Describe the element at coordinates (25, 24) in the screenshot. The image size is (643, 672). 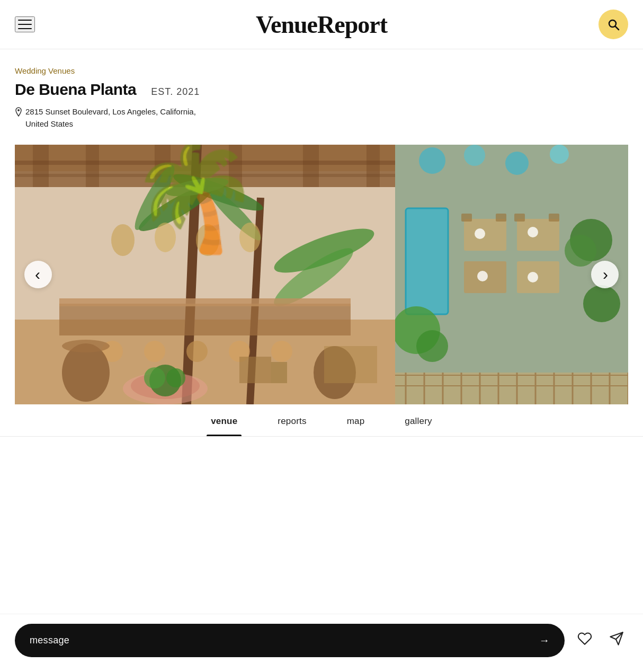
I see `hamburger-menu-button` at that location.